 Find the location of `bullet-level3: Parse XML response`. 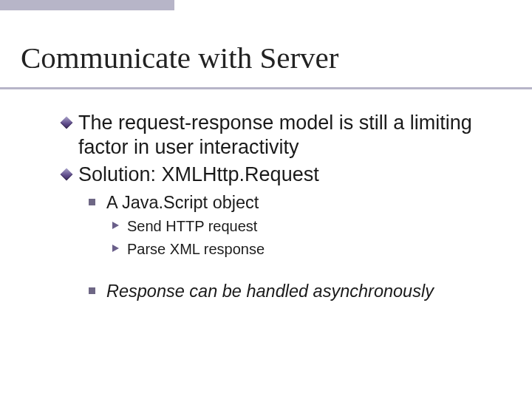

bullet-level3: Parse XML response is located at coordinates (307, 250).